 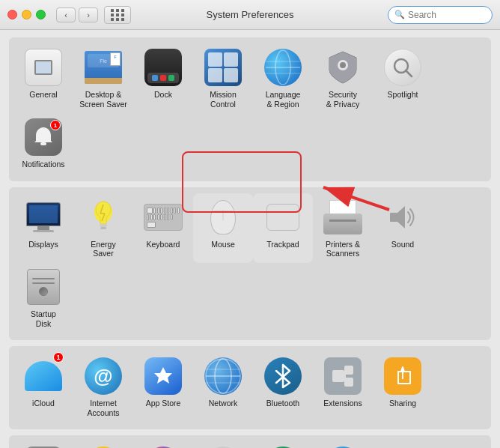 What do you see at coordinates (403, 78) in the screenshot?
I see `pref-spotlight: Spotlight` at bounding box center [403, 78].